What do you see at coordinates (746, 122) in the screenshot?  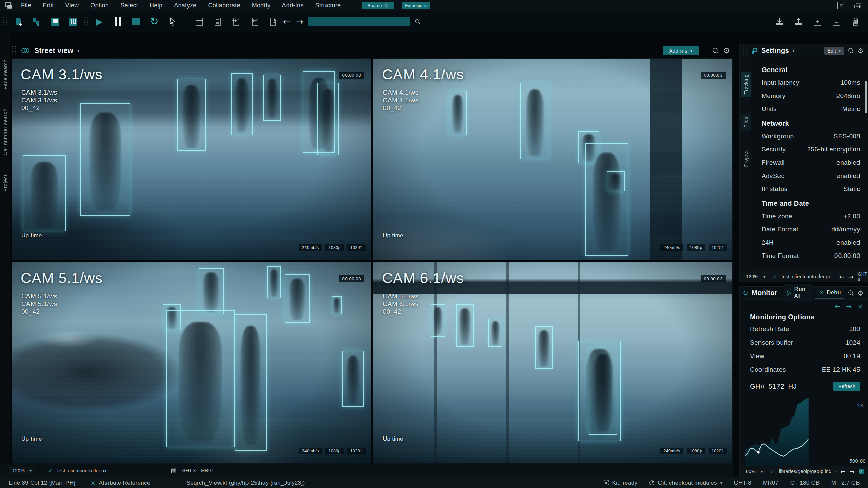 I see `settings-tab: Files` at bounding box center [746, 122].